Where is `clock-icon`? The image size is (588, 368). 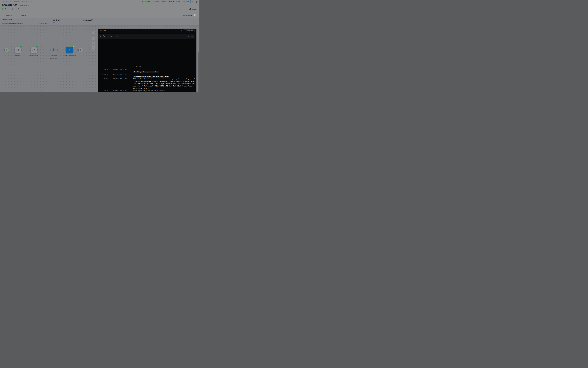 clock-icon is located at coordinates (177, 2).